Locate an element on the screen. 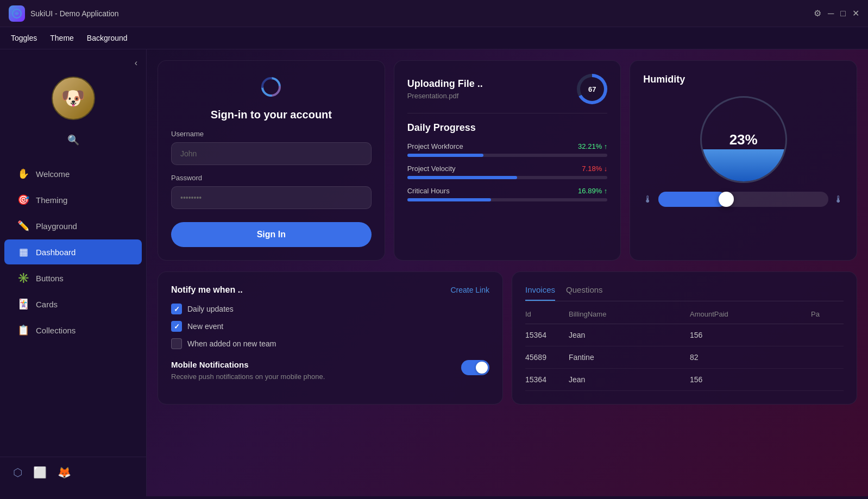 The height and width of the screenshot is (499, 868). invoices-tabs: Invoices Questions is located at coordinates (684, 293).